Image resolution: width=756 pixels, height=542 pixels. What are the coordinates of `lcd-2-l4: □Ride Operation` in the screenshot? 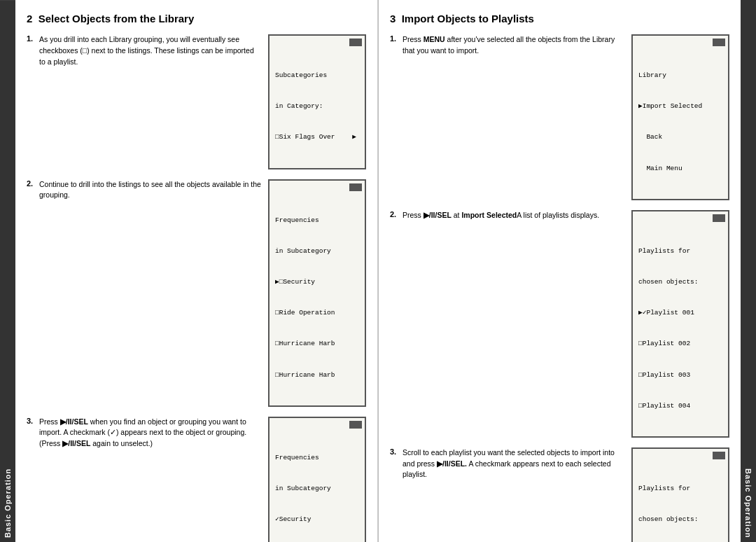 It's located at (317, 314).